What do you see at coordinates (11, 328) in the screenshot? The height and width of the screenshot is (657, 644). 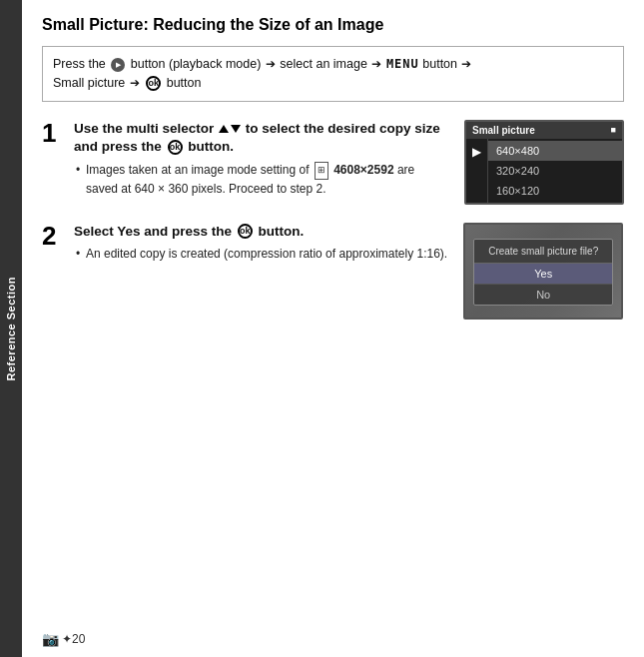 I see `side-tab: Reference Section` at bounding box center [11, 328].